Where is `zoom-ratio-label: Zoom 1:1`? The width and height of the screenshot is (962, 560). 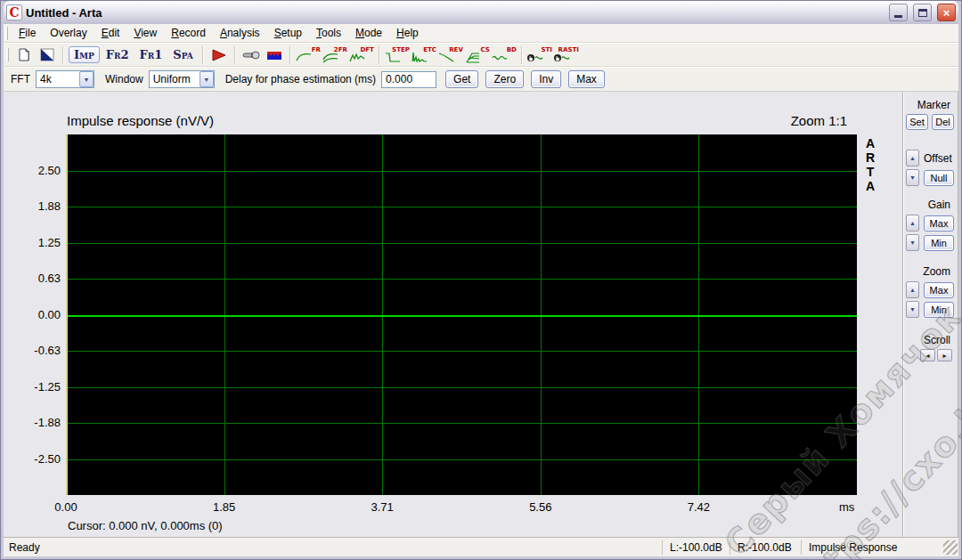 zoom-ratio-label: Zoom 1:1 is located at coordinates (819, 121).